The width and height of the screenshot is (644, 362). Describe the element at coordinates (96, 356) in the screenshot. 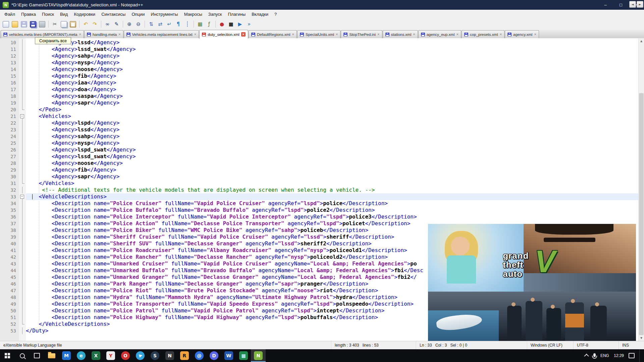

I see `taskbar-app-excel: X` at that location.